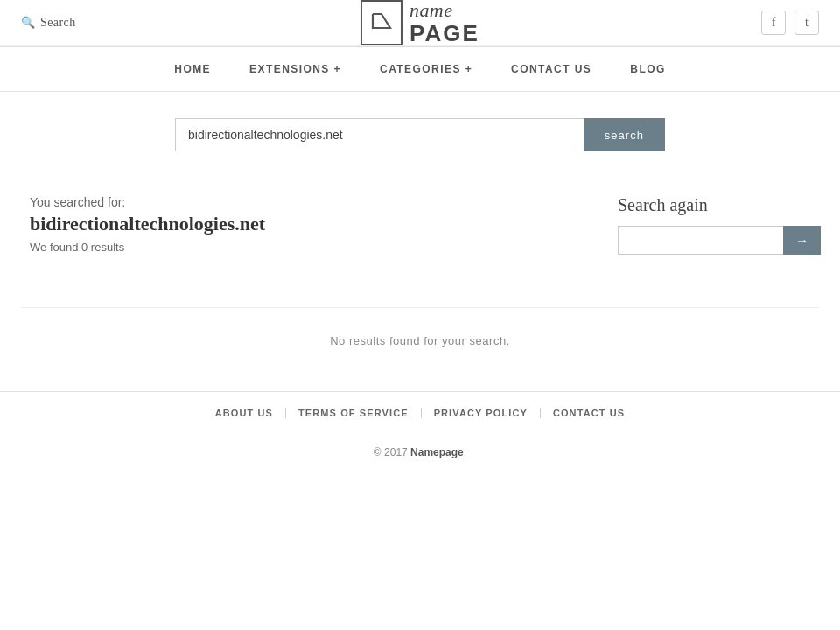 The image size is (840, 630). Describe the element at coordinates (648, 69) in the screenshot. I see `nav-item-blog: BLOG` at that location.